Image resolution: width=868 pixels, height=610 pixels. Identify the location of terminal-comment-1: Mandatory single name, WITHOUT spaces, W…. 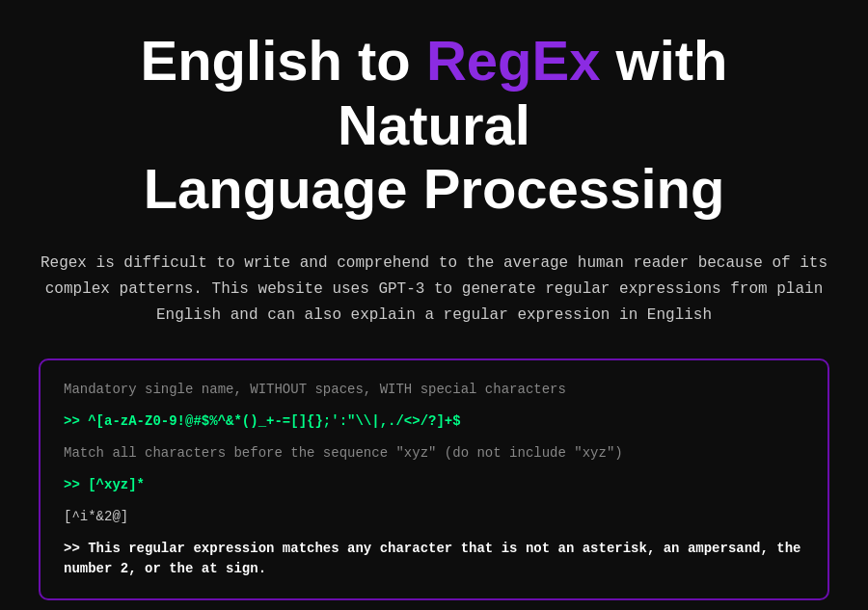
(314, 389).